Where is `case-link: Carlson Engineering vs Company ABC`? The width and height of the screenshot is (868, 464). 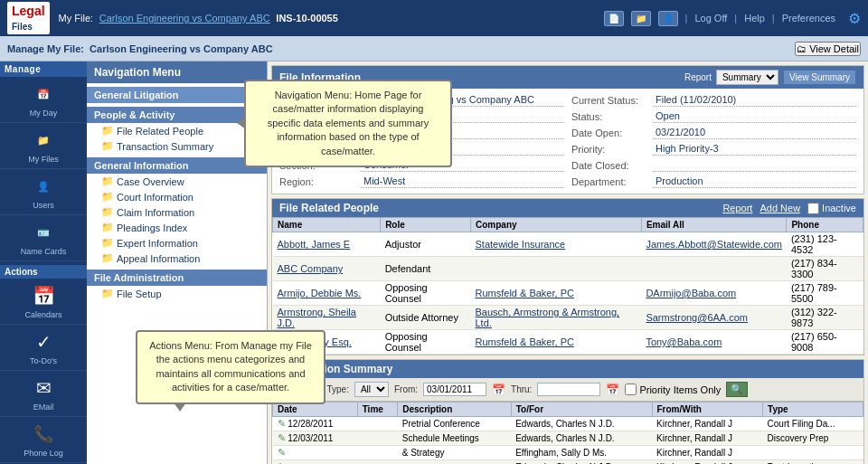
case-link: Carlson Engineering vs Company ABC is located at coordinates (184, 18).